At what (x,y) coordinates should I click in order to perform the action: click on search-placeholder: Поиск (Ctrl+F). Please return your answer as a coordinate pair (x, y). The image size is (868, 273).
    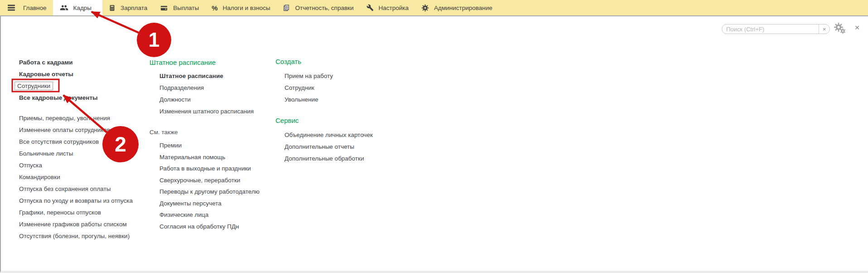
    Looking at the image, I should click on (770, 29).